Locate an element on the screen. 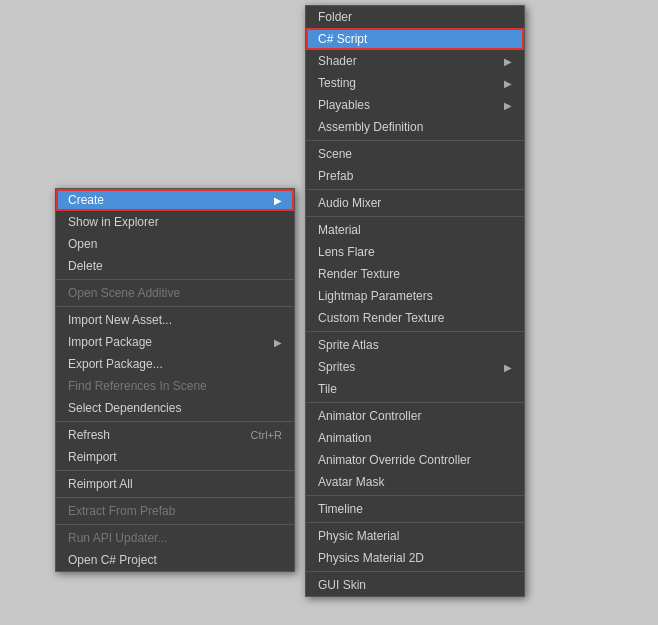 This screenshot has width=658, height=625. menu-item-testing: Testing▶ is located at coordinates (415, 83).